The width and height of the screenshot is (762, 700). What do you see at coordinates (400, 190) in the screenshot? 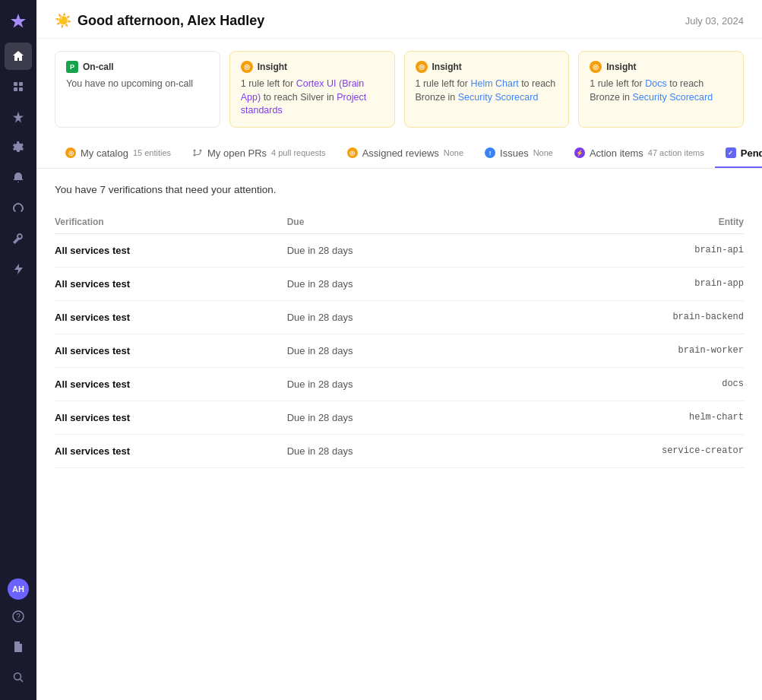
I see `content-notice: You have 7 verifications that need your …` at bounding box center [400, 190].